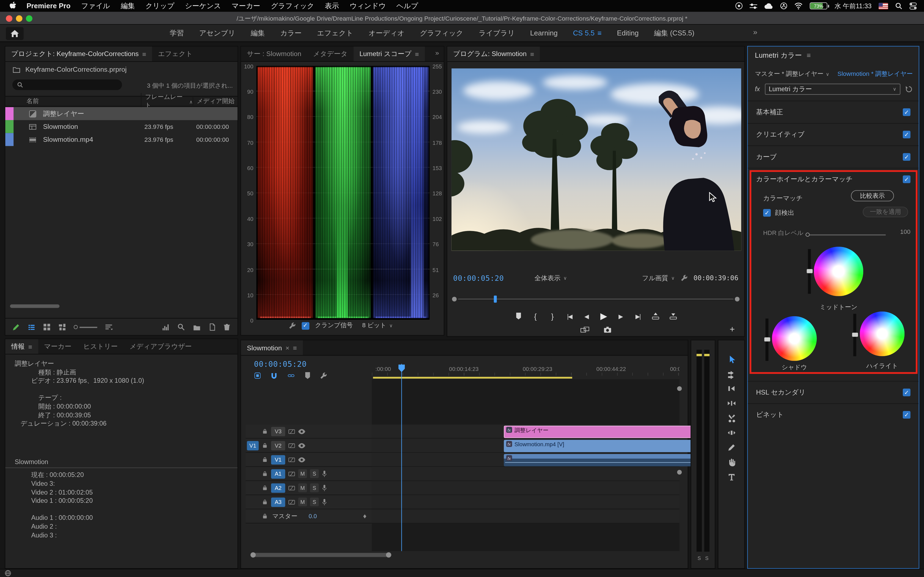  I want to click on menu-ファイル: ファイル, so click(95, 6).